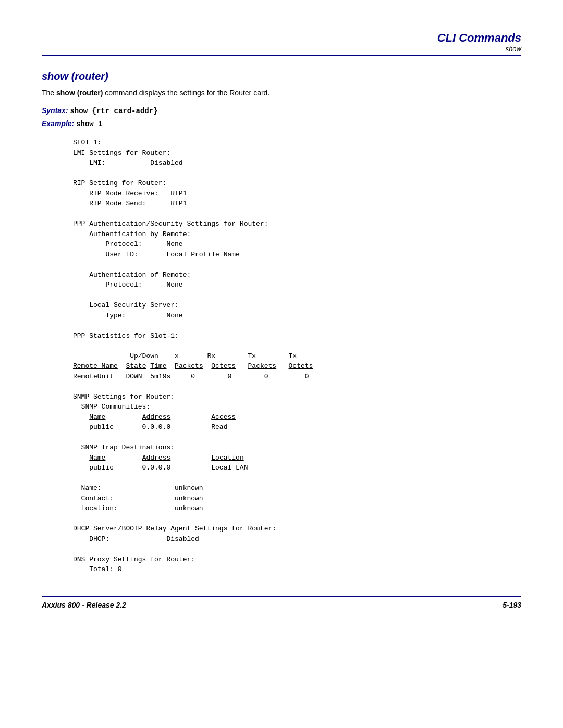  Describe the element at coordinates (130, 194) in the screenshot. I see `rip-mode-receive: RIP Mode Receive: RIP1` at that location.